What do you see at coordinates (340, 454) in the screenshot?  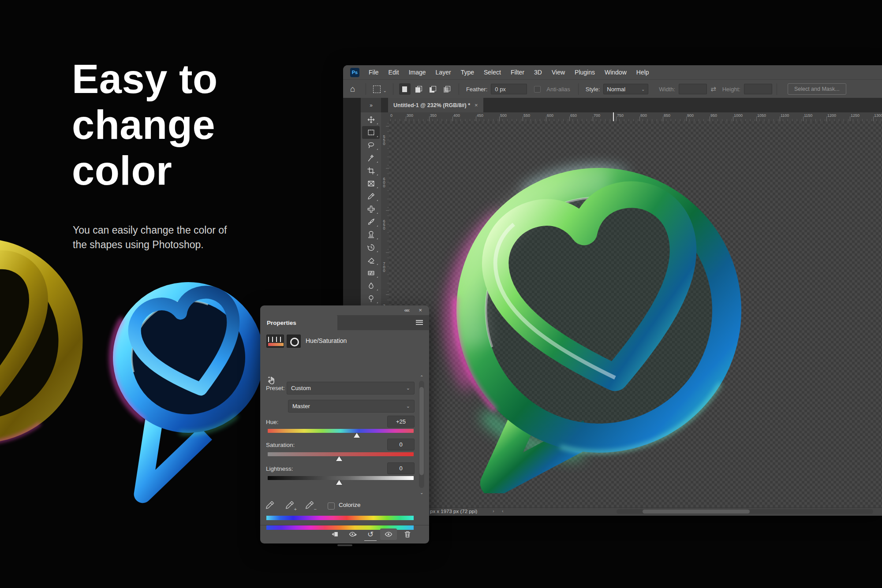 I see `saturation-slider` at bounding box center [340, 454].